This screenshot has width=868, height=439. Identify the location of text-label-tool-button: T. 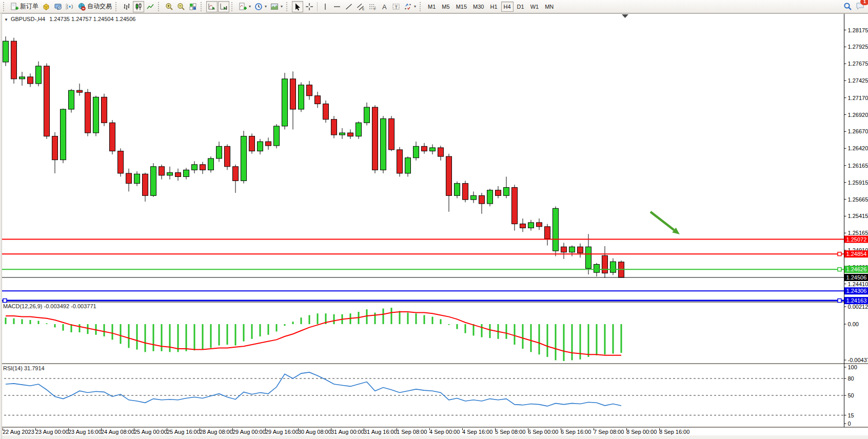
(396, 7).